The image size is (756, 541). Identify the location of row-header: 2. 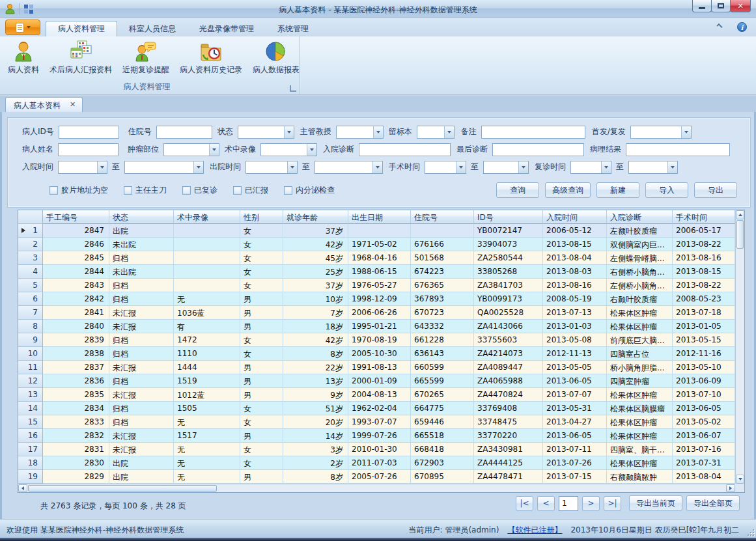
(31, 245).